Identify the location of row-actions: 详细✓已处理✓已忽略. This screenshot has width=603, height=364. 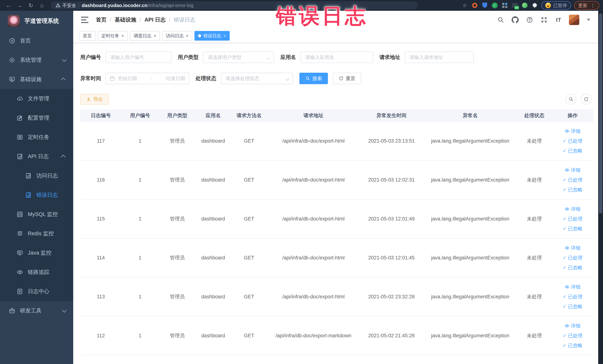
(573, 297).